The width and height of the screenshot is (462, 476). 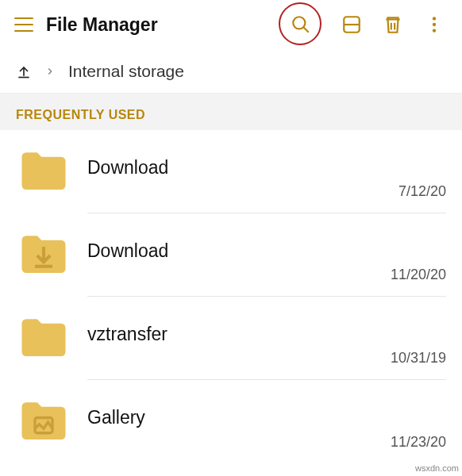 What do you see at coordinates (434, 25) in the screenshot?
I see `more-icon` at bounding box center [434, 25].